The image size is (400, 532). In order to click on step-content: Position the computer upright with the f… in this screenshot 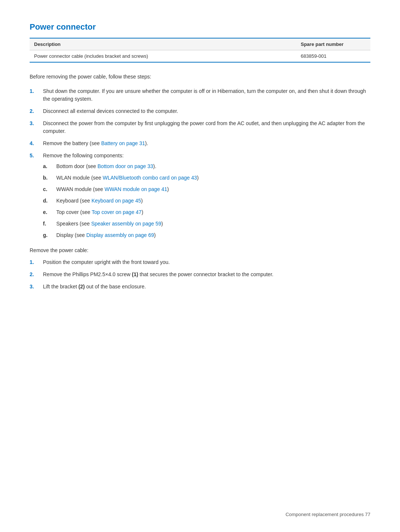, I will do `click(207, 262)`.